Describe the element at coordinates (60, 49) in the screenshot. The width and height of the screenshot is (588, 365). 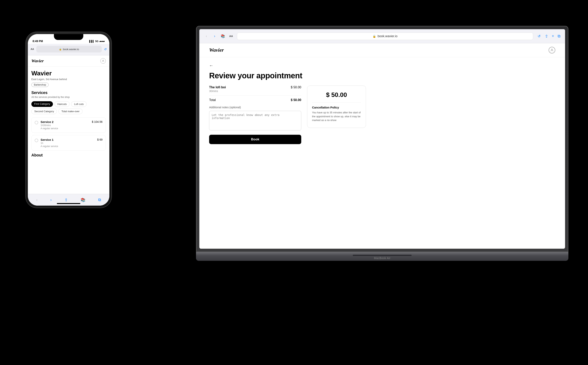
I see `mobile-lock-icon: 🔒` at that location.